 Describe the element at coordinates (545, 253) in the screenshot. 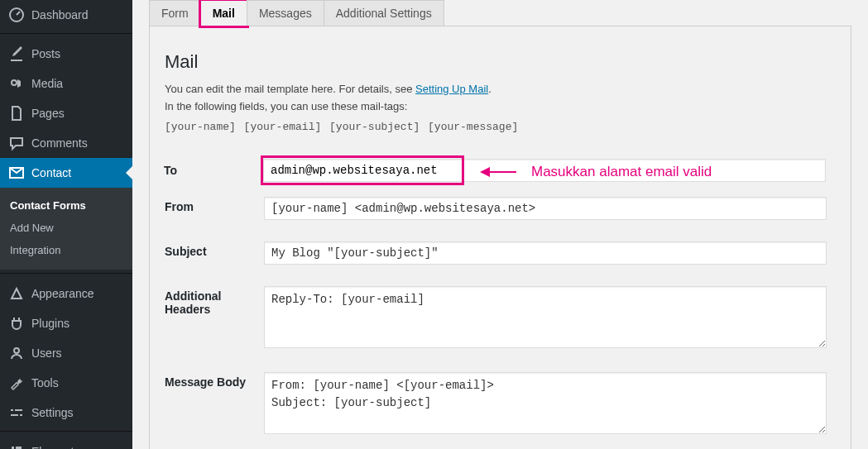

I see `input-subject` at that location.